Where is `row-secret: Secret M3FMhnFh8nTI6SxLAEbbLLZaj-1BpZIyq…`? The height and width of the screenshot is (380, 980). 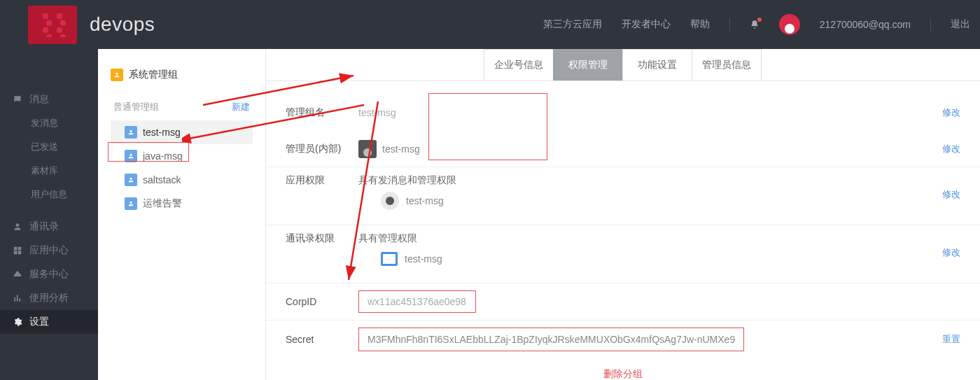 row-secret: Secret M3FMhnFh8nTI6SxLAEbbLLZaj-1BpZIyq… is located at coordinates (623, 339).